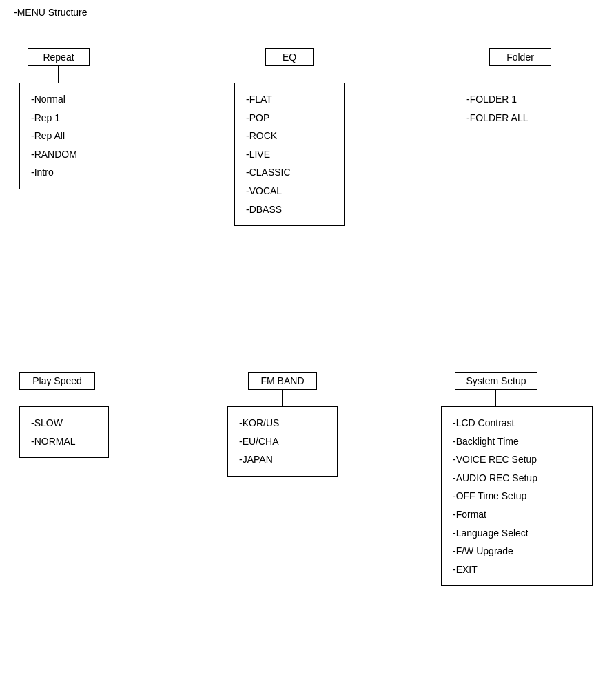  I want to click on systemsetup-leaf: -LCD Contrast -Backlight Time -VOICE REC…, so click(517, 496).